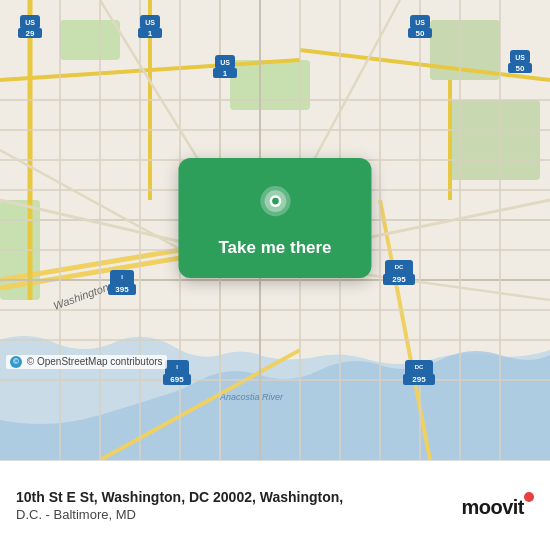 The image size is (550, 550). Describe the element at coordinates (177, 380) in the screenshot. I see `svg-text: 695` at that location.